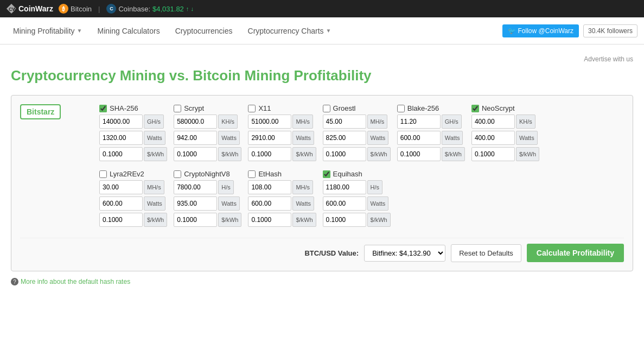 Image resolution: width=644 pixels, height=343 pixels. Describe the element at coordinates (270, 220) in the screenshot. I see `ethash-cost-input` at that location.